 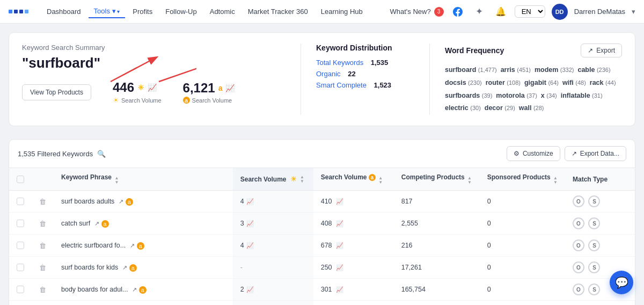 What do you see at coordinates (152, 88) in the screenshot?
I see `sunshine-trend-icon: 📈` at bounding box center [152, 88].